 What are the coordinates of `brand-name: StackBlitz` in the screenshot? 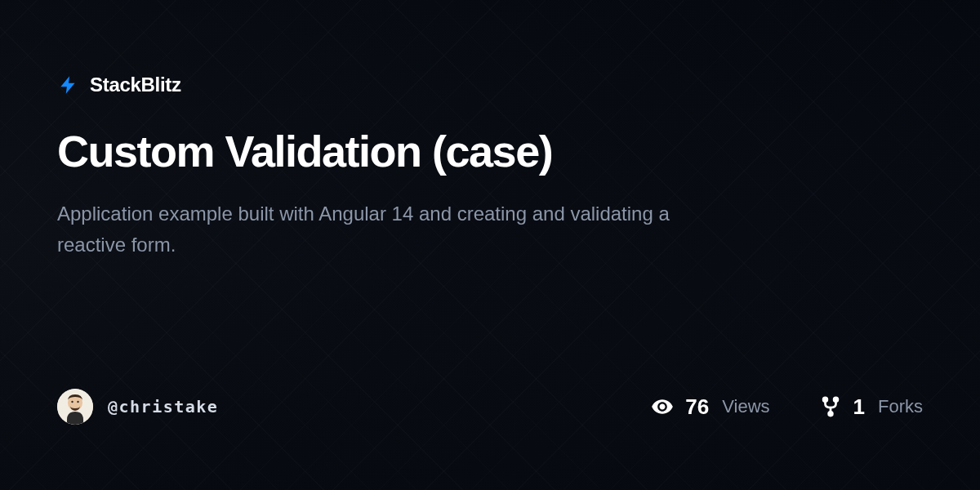 It's located at (136, 85).